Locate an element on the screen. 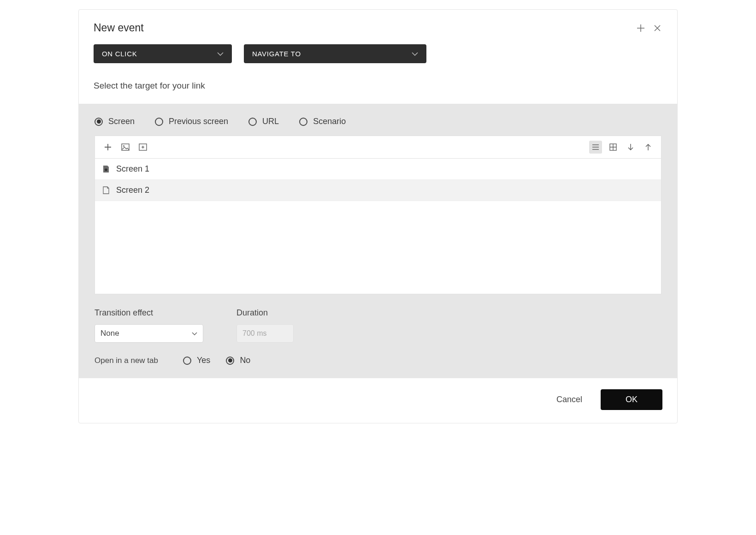  transition-option: Transition effect None is located at coordinates (149, 326).